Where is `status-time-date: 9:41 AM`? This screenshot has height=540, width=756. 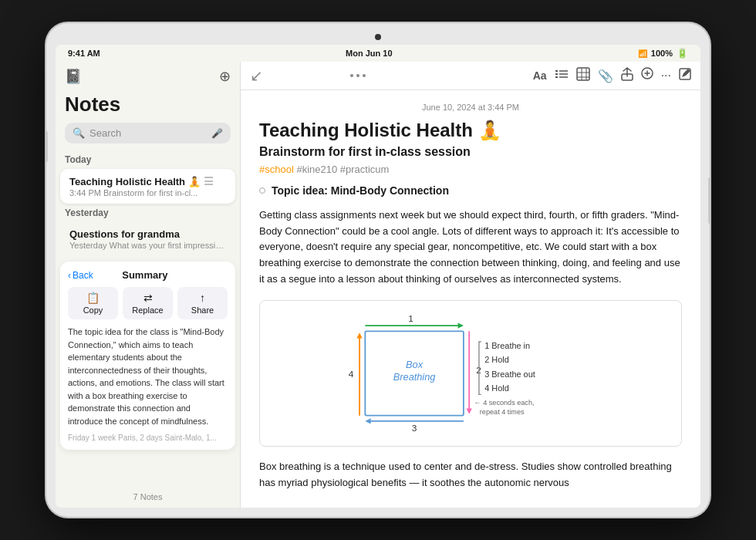
status-time-date: 9:41 AM is located at coordinates (84, 53).